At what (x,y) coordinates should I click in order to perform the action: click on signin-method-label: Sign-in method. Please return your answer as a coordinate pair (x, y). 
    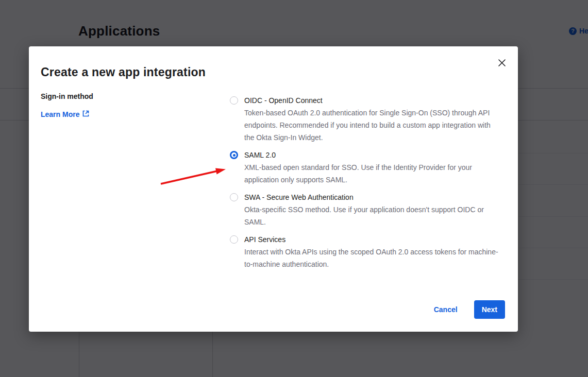
    Looking at the image, I should click on (67, 96).